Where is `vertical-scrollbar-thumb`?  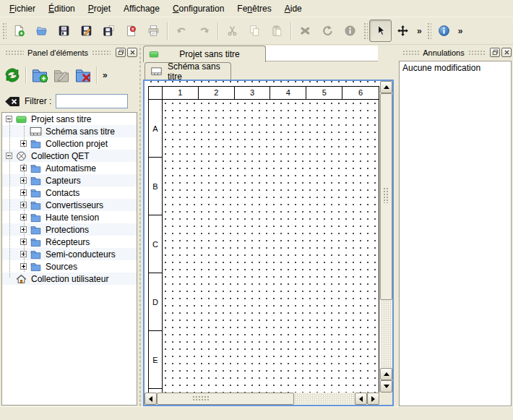
vertical-scrollbar-thumb is located at coordinates (386, 197).